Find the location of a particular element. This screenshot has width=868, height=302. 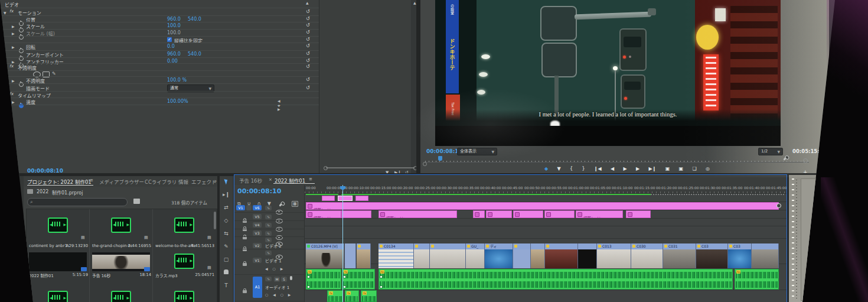

video-clip: ディ is located at coordinates (499, 256).